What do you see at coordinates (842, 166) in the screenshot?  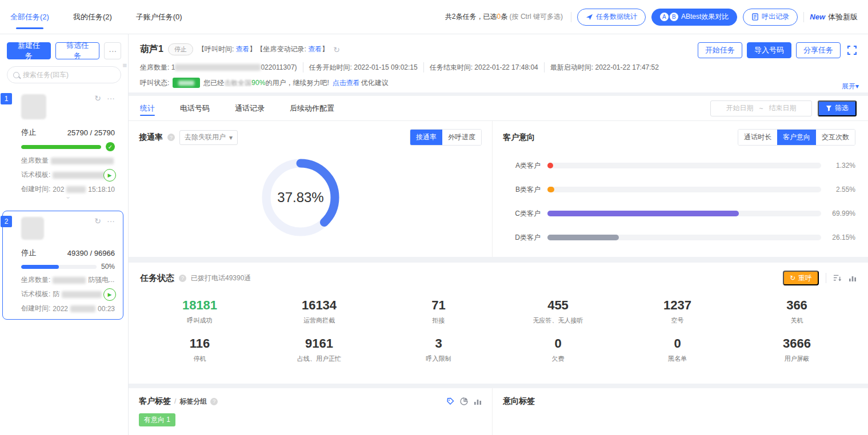 I see `intent-percent-value: 1.32%` at bounding box center [842, 166].